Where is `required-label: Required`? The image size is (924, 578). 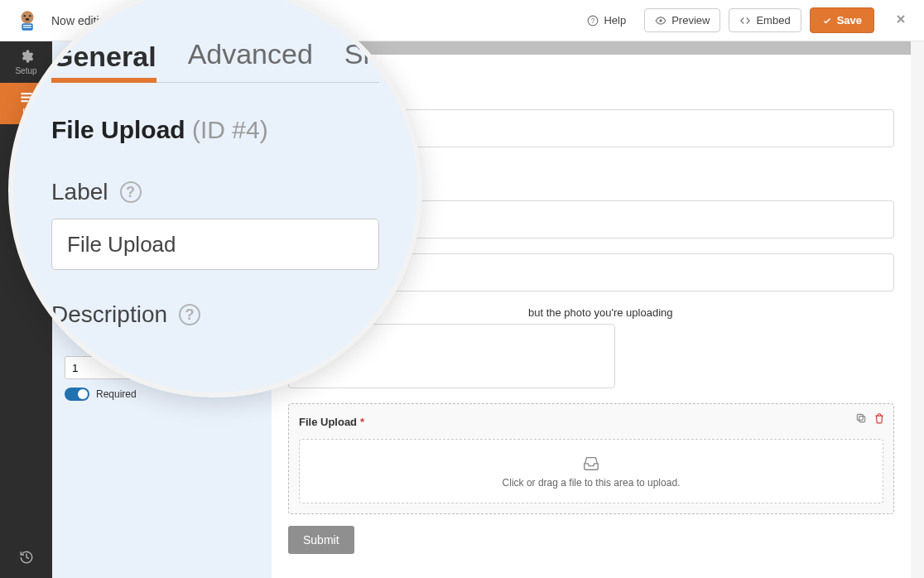
required-label: Required is located at coordinates (116, 394).